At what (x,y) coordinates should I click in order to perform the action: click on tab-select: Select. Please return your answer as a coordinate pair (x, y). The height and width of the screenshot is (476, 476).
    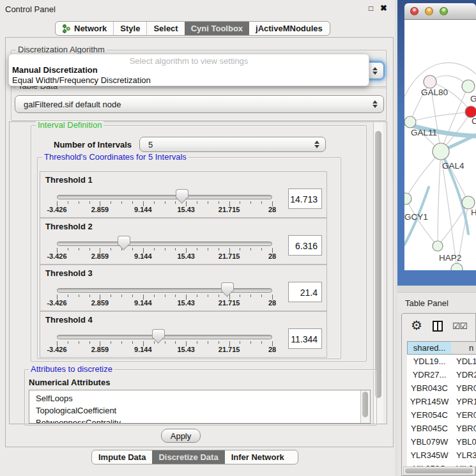
    Looking at the image, I should click on (165, 28).